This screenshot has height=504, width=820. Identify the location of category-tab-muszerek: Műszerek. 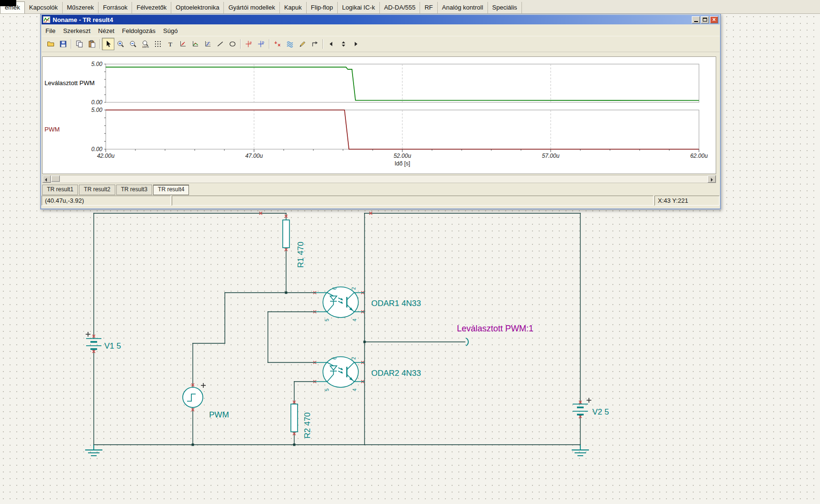
(80, 8).